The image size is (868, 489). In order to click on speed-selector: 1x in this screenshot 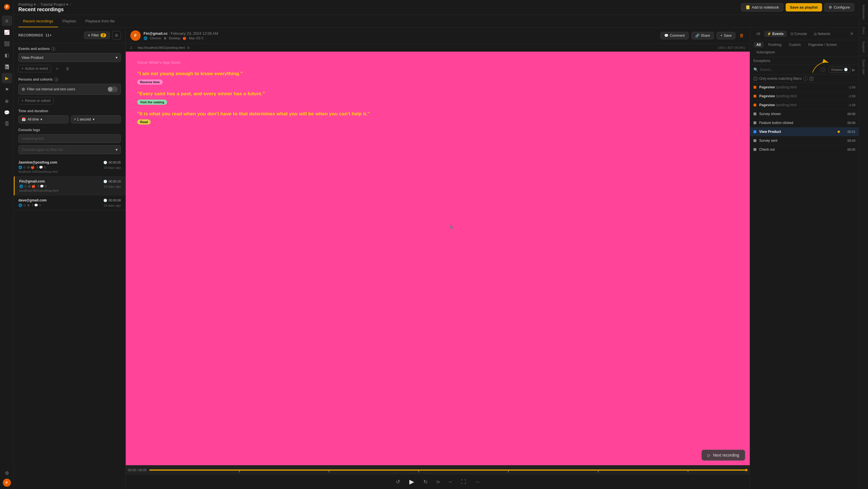, I will do `click(438, 482)`.